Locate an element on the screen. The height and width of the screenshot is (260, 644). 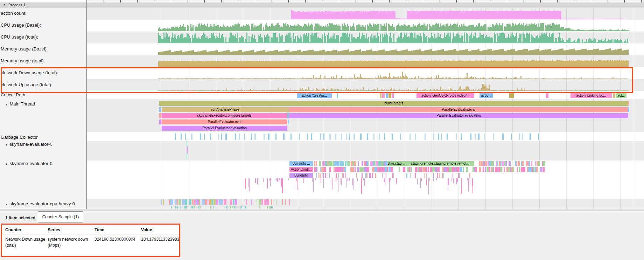
cpu-total-chart is located at coordinates (322, 37).